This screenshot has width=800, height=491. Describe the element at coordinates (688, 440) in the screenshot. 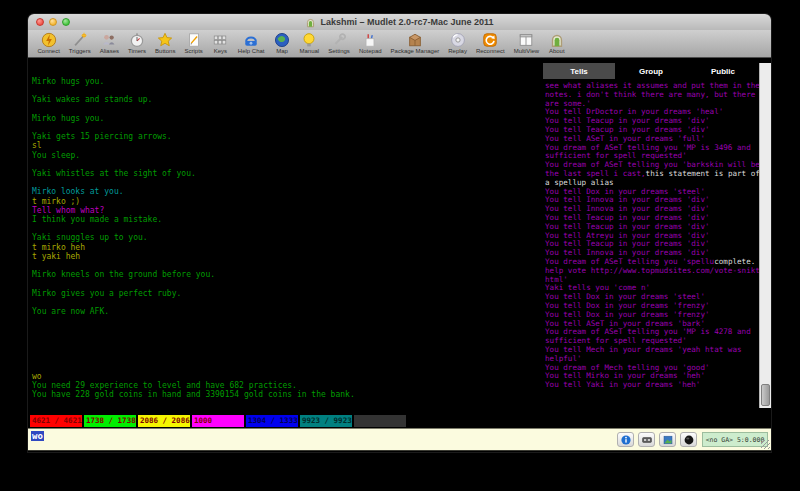

I see `sphere-button` at that location.